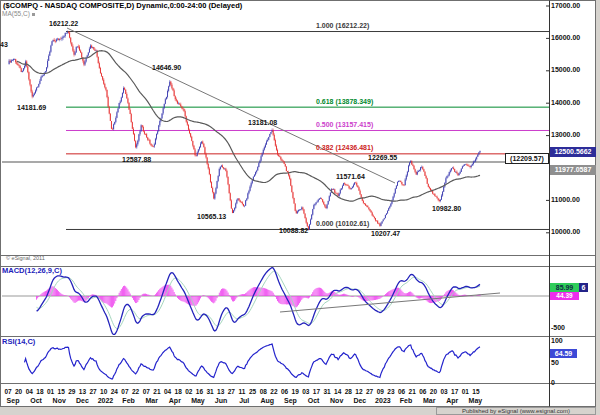 The image size is (600, 415). What do you see at coordinates (344, 102) in the screenshot?
I see `fib-label: 0.618 (13878.349)` at bounding box center [344, 102].